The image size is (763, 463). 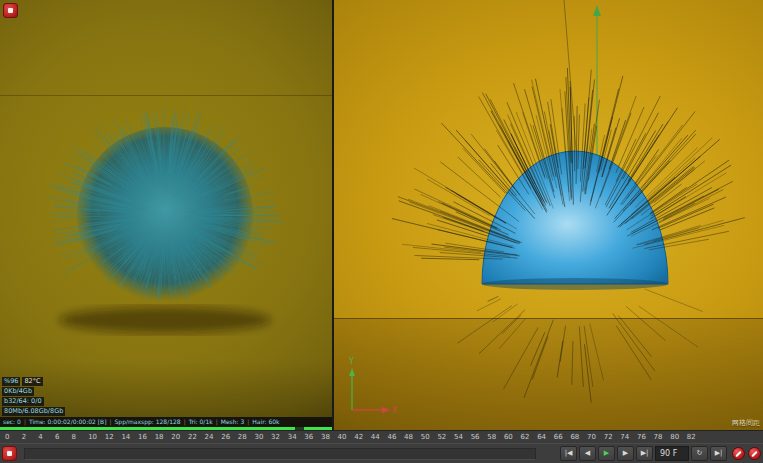 I want to click on timeline-tick: 34, so click(x=292, y=437).